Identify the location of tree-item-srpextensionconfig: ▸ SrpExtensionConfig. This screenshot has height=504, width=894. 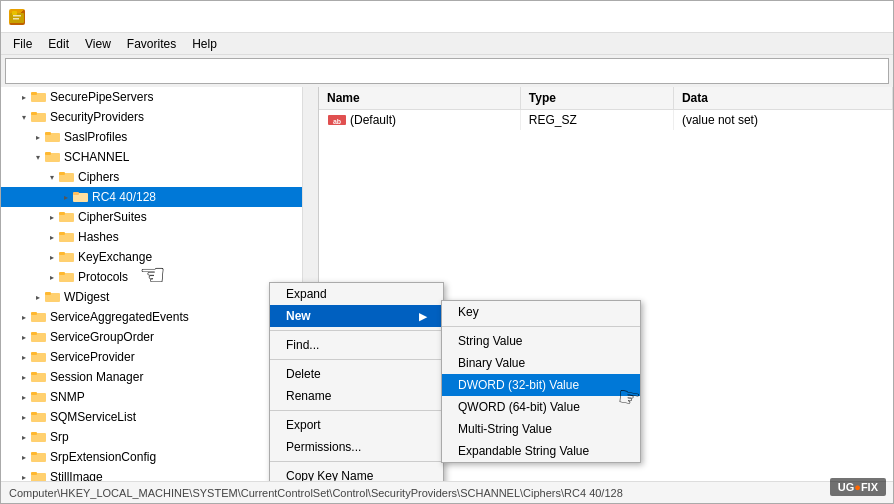
(160, 457).